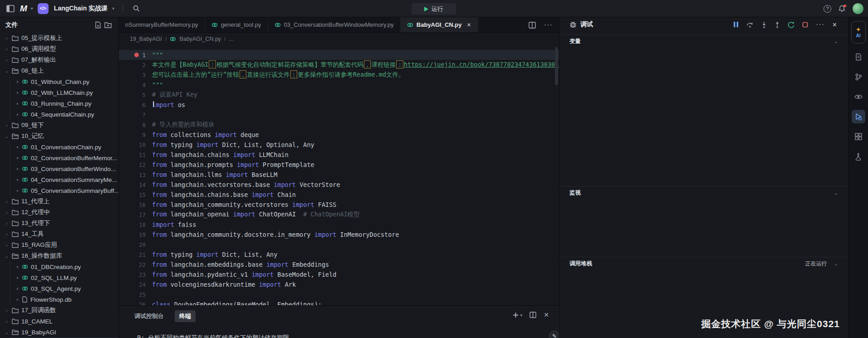  I want to click on code-line-20: 20, so click(339, 245).